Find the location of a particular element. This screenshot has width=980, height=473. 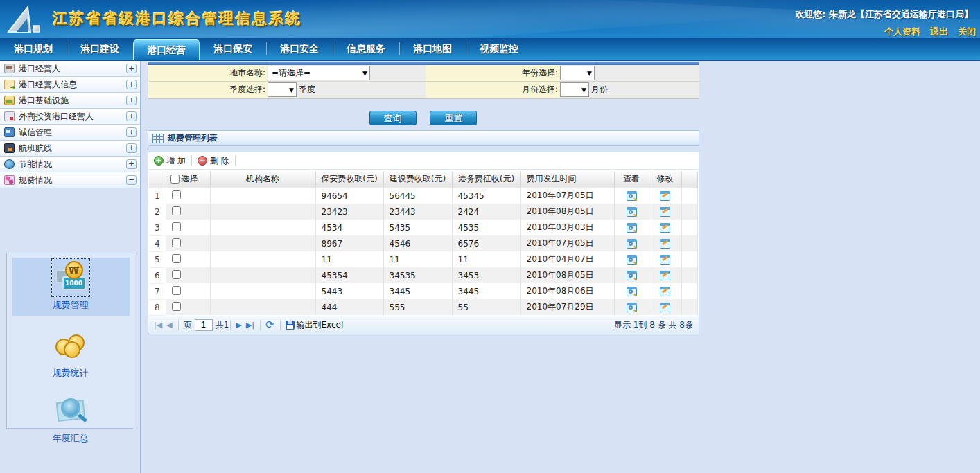

table-row: 2 23423 23443 2424 2010年08月05日 is located at coordinates (423, 212).